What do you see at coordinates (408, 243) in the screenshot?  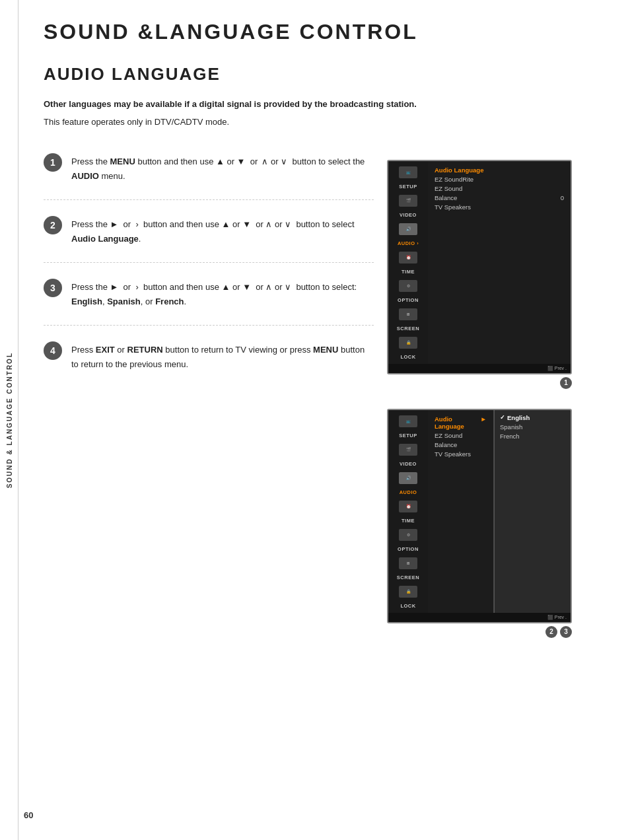 I see `menu-audio-label-1: AUDIO ›` at bounding box center [408, 243].